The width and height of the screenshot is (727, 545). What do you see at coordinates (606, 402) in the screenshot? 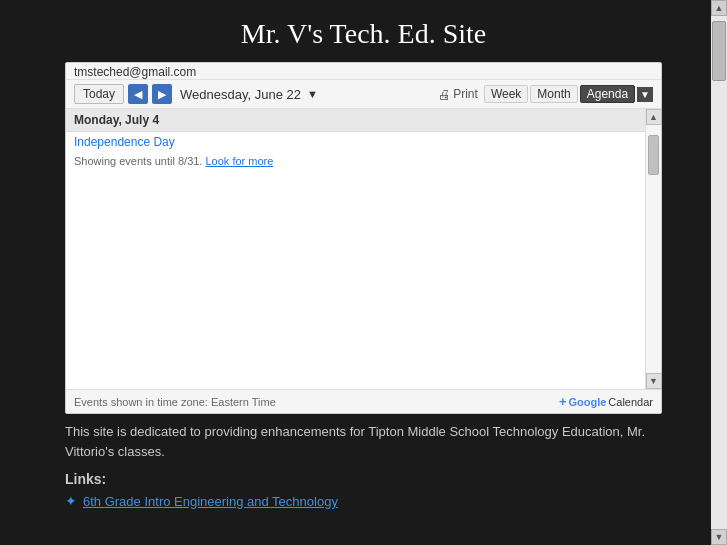
I see `google-calendar-badge: + Google Calendar` at bounding box center [606, 402].